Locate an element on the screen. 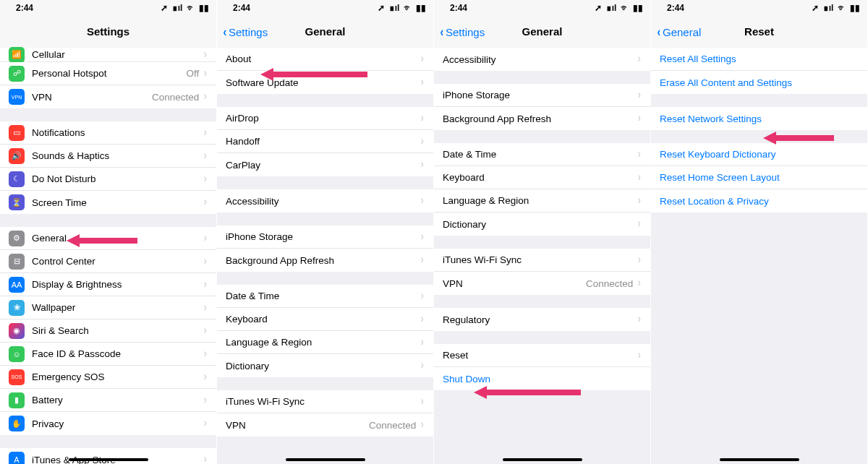  row-label: Wallpaper is located at coordinates (117, 308).